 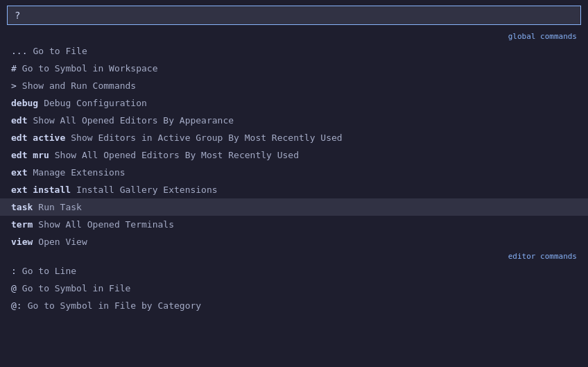 What do you see at coordinates (79, 86) in the screenshot?
I see `item-description: Show and Run Commands` at bounding box center [79, 86].